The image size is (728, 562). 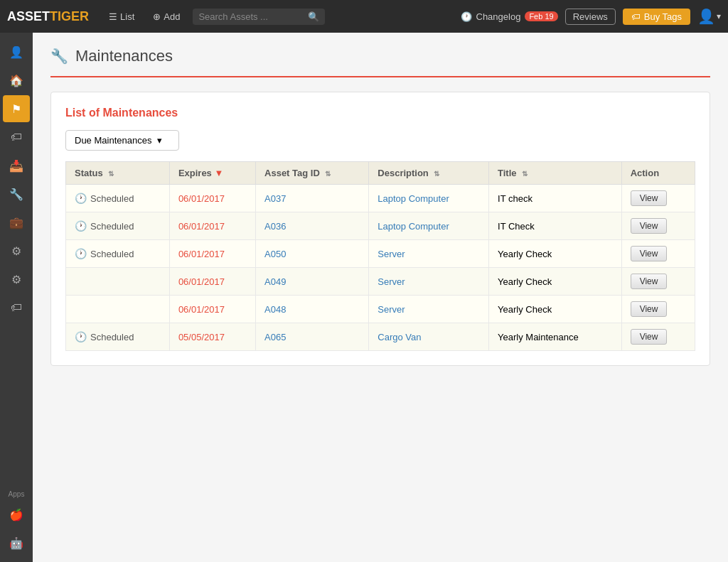 I want to click on list-button: ☰ List, so click(x=122, y=17).